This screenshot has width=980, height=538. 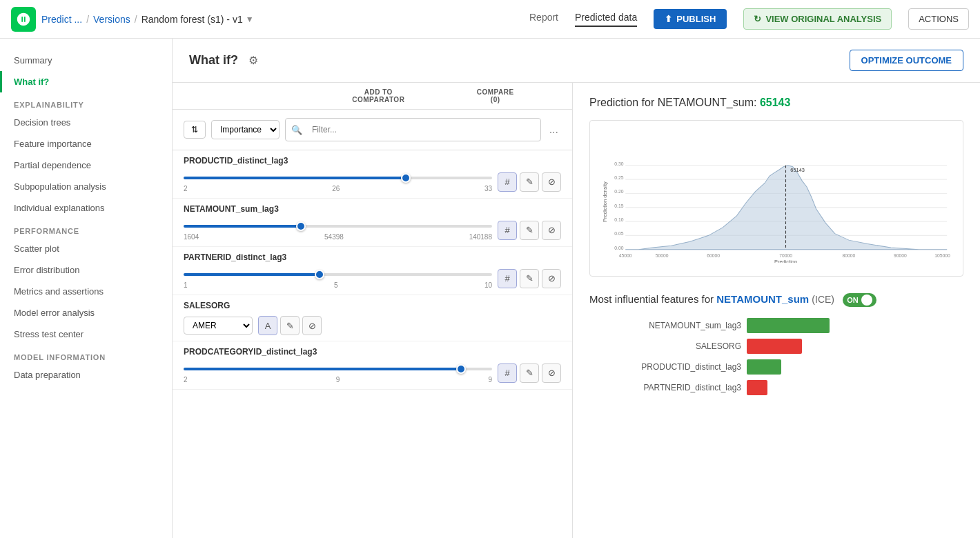 What do you see at coordinates (776, 300) in the screenshot?
I see `section-title: Most influential features for NETAMOUNT_…` at bounding box center [776, 300].